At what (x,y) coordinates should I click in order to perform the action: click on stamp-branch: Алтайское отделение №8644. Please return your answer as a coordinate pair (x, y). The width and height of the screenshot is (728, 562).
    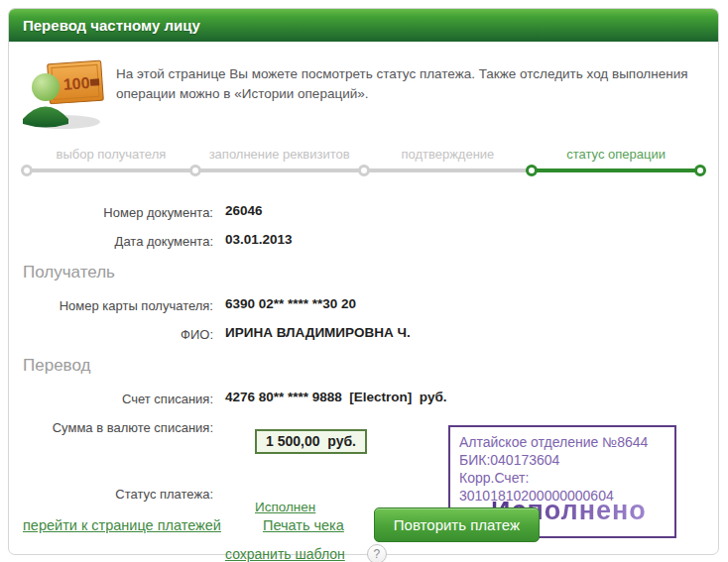
    Looking at the image, I should click on (562, 442).